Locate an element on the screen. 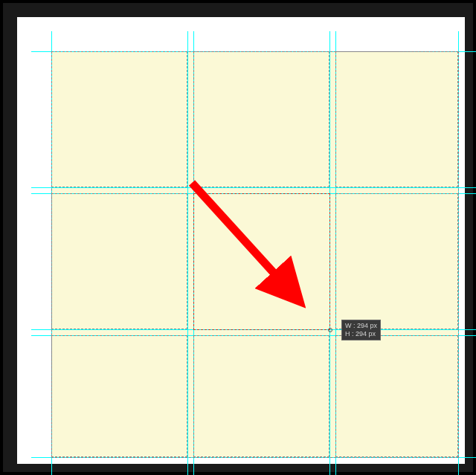  crosshair-cursor is located at coordinates (330, 330).